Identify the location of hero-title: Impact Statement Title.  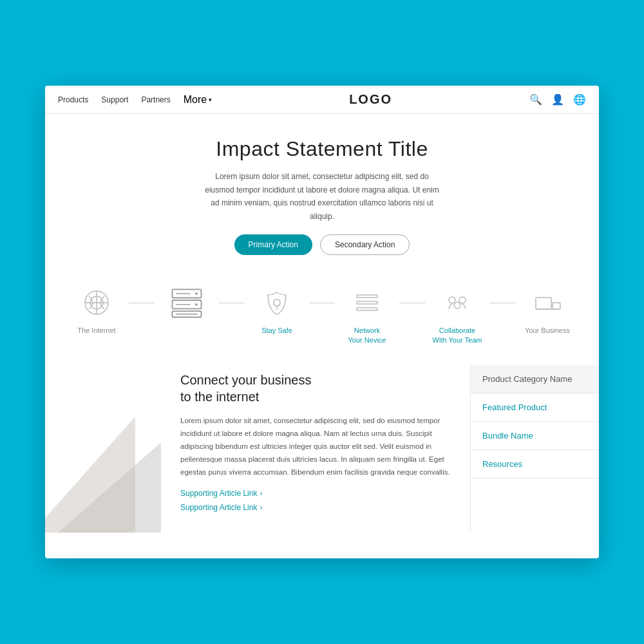
(322, 149).